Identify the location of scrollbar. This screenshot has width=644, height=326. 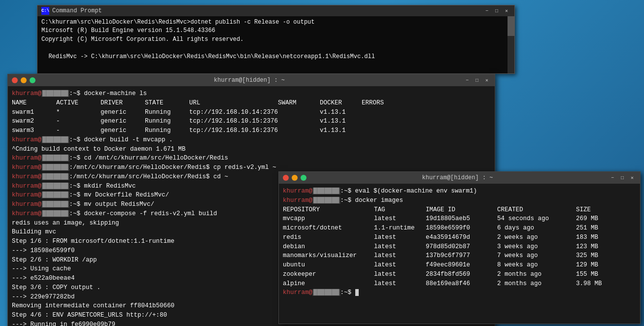
(511, 45).